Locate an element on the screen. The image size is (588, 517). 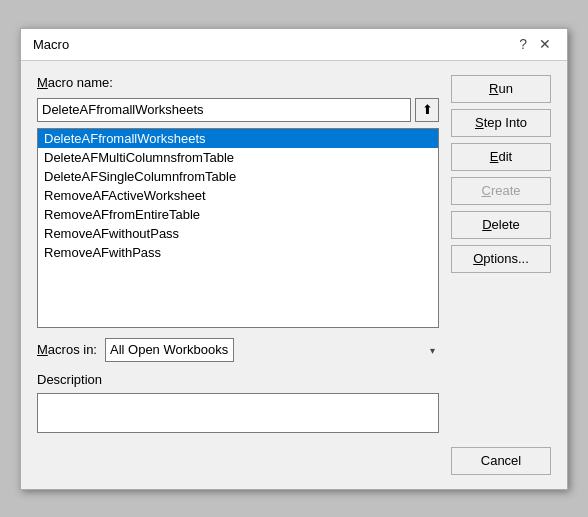
close-button: ✕ is located at coordinates (545, 44).